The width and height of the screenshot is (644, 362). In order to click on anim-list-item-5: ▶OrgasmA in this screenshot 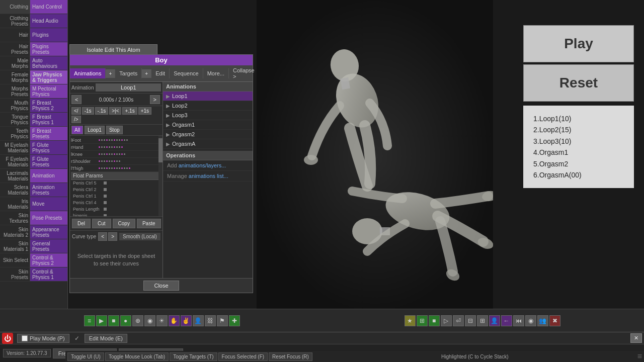, I will do `click(208, 144)`.